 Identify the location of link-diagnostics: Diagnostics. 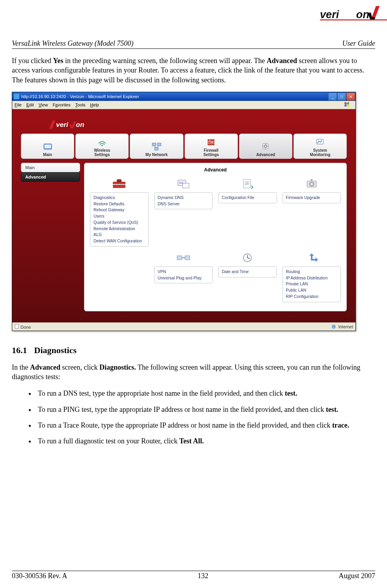
(119, 198).